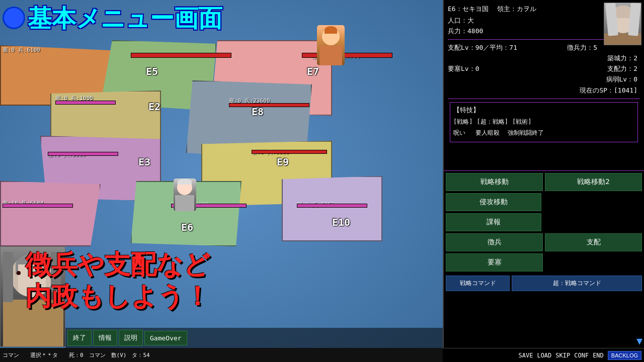 Image resolution: width=644 pixels, height=362 pixels. Describe the element at coordinates (463, 69) in the screenshot. I see `fortress-lv: 要塞Lv：0` at that location.